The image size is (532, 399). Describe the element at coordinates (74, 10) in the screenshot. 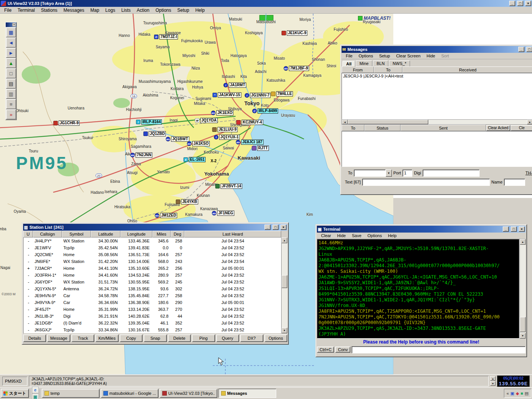

I see `menu-item: Messages` at that location.